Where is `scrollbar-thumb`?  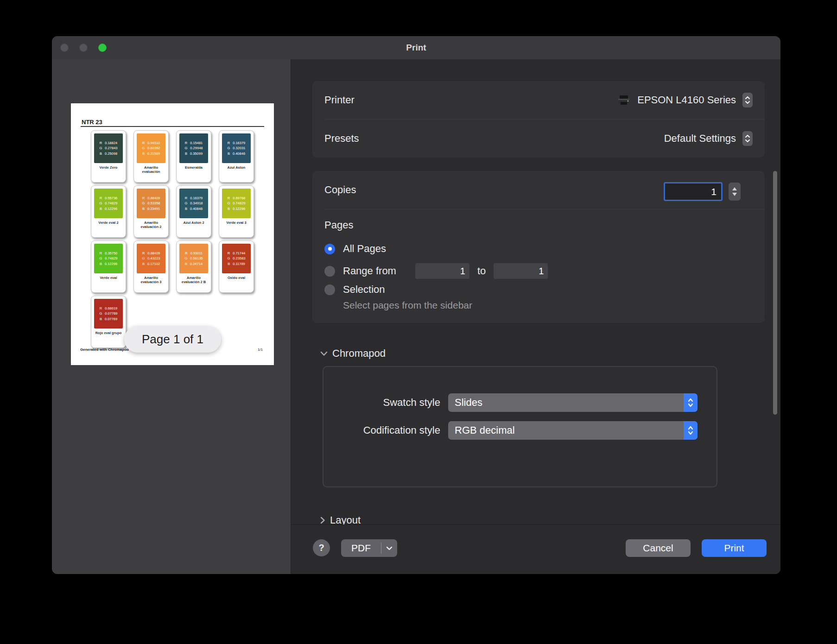 scrollbar-thumb is located at coordinates (775, 293).